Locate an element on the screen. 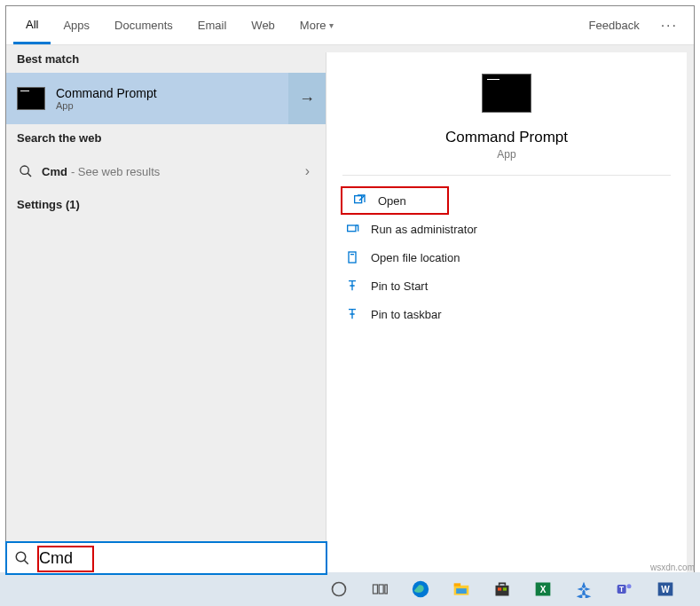 The height and width of the screenshot is (606, 700). preview-header: Command Prompt App is located at coordinates (507, 114).